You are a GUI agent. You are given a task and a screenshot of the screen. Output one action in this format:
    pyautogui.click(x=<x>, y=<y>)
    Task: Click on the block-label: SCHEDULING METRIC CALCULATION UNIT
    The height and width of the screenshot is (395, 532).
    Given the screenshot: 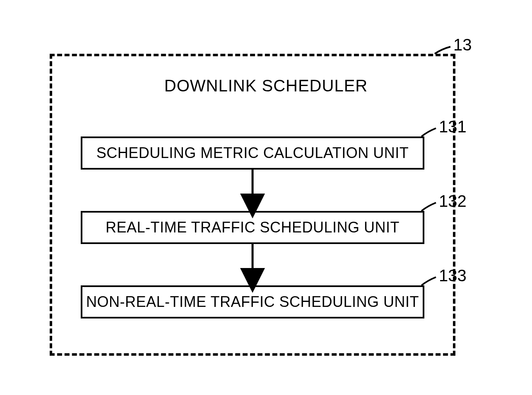 What is the action you would take?
    pyautogui.click(x=253, y=153)
    